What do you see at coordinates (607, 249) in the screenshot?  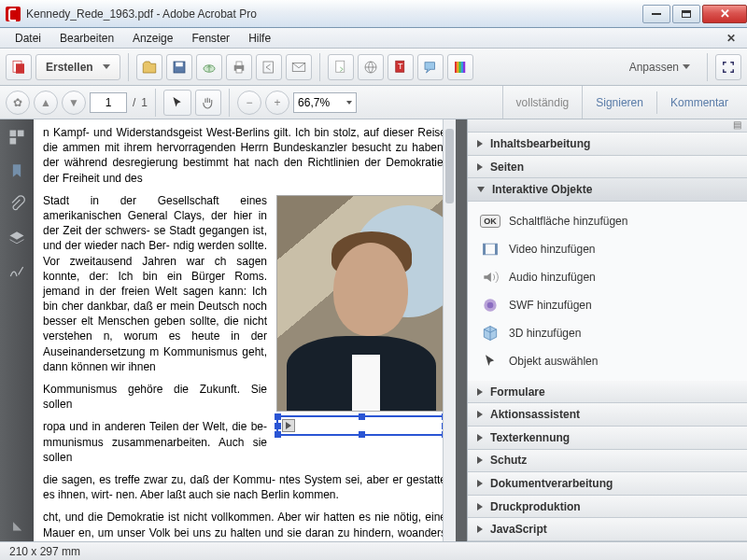 I see `item-video-hinzufuegen: Video hinzufügen` at bounding box center [607, 249].